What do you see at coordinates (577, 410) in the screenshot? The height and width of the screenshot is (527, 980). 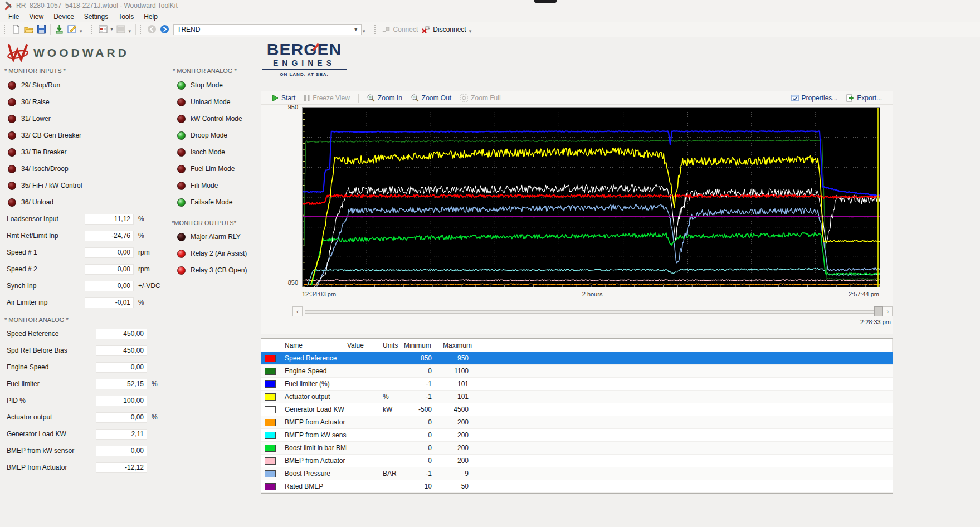 I see `table-row-generator-load-kw: Generator Load KWkW-5004500` at bounding box center [577, 410].